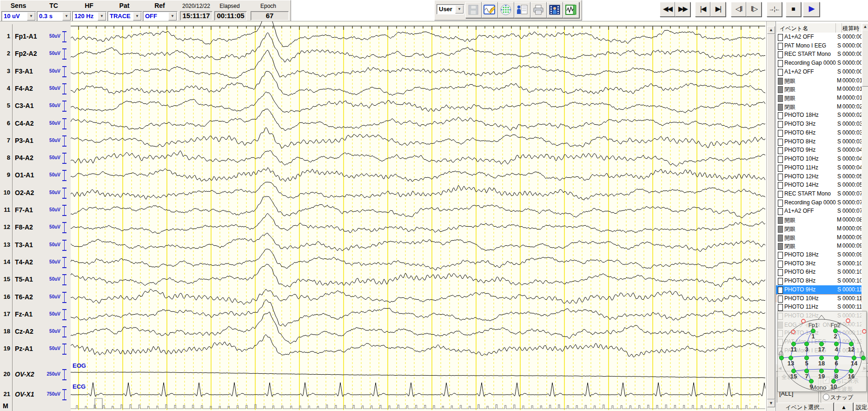 The image size is (868, 411). Describe the element at coordinates (506, 10) in the screenshot. I see `head-map-icon-button` at that location.